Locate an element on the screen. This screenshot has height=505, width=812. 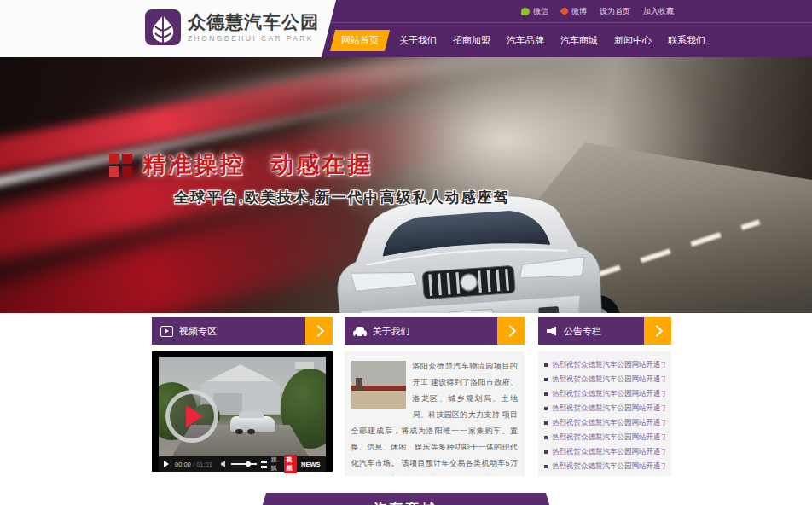
video-player: 00:00 / 01:01 搜狐 视频 NEWS is located at coordinates (242, 411).